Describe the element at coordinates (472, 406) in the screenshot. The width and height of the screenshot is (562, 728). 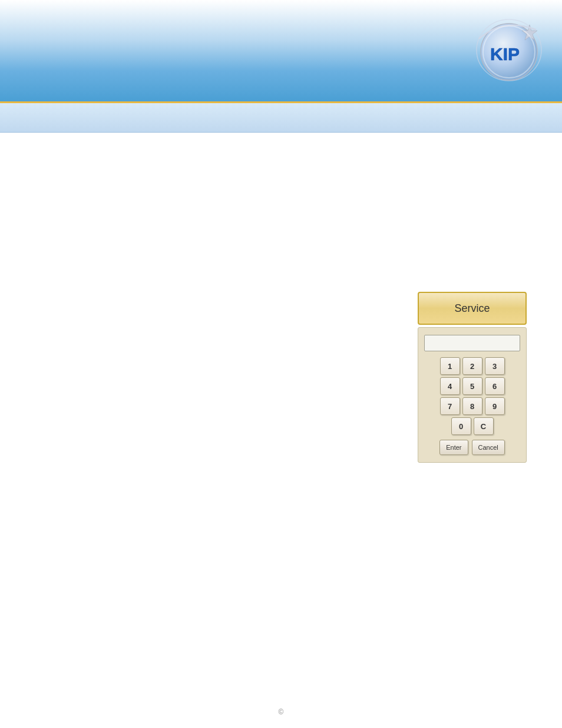
I see `keypad-row-3: 7 8 9` at that location.